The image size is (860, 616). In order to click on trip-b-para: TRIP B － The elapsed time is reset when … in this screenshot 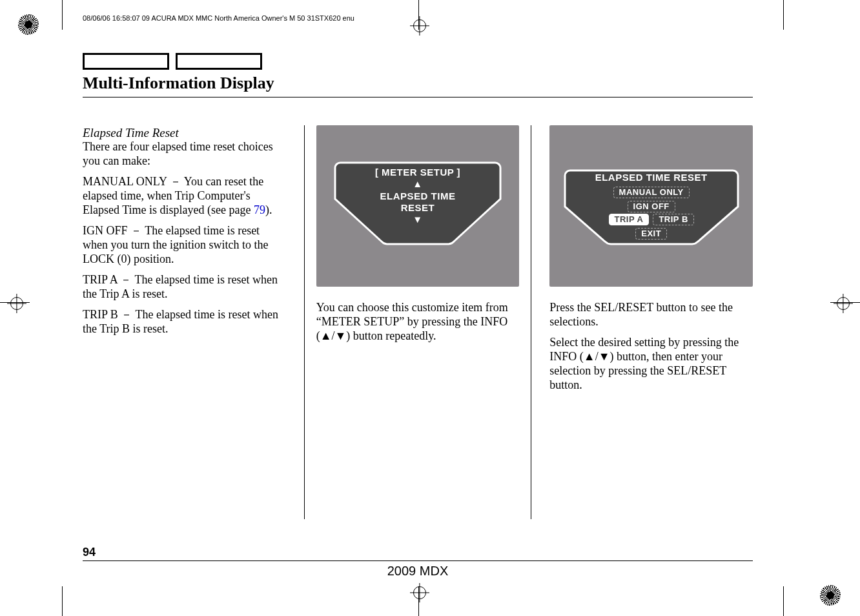, I will do `click(185, 322)`.